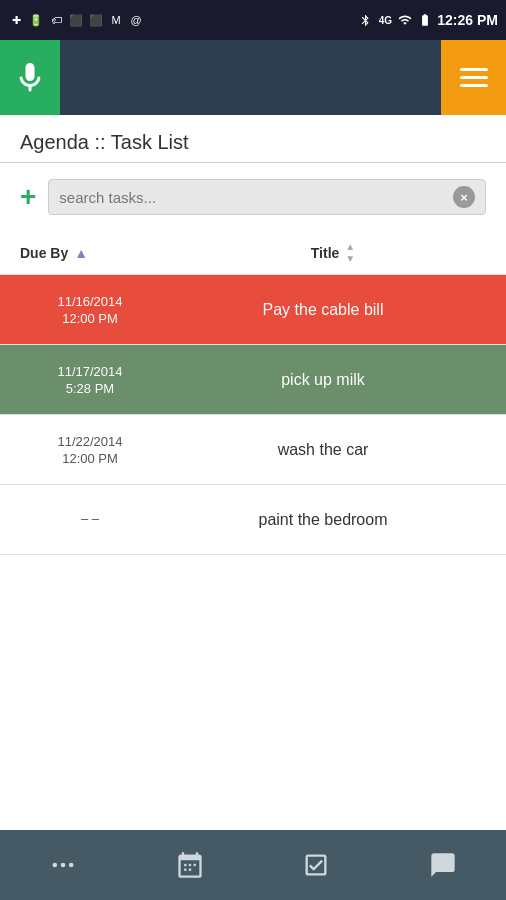 This screenshot has width=506, height=900. Describe the element at coordinates (100, 253) in the screenshot. I see `due-by-column-header: Due By ▲` at that location.